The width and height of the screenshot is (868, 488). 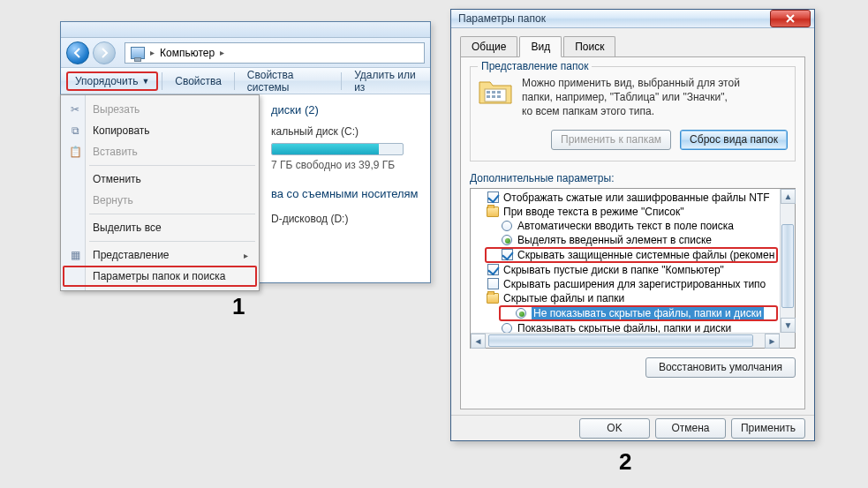 What do you see at coordinates (638, 313) in the screenshot?
I see `opt-dont-show-hidden: Не показывать скрытые файлы, папки и дис…` at bounding box center [638, 313].